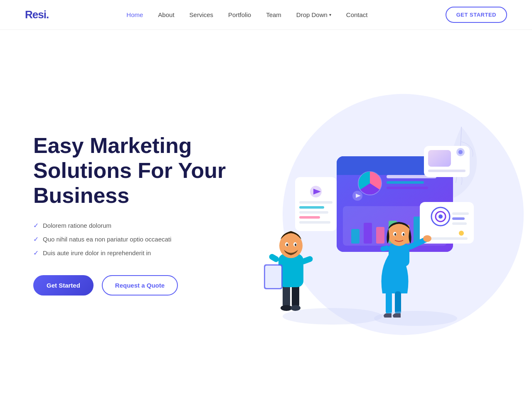  I want to click on checklist-item-2: ✓ Quo nihil natus ea non pariatur optio …, so click(137, 239).